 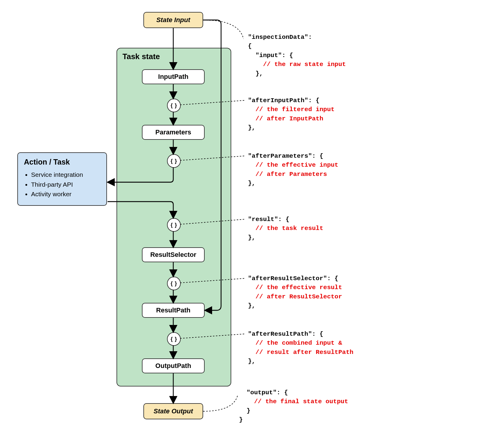 What do you see at coordinates (173, 411) in the screenshot?
I see `state-output-node: State Output` at bounding box center [173, 411].